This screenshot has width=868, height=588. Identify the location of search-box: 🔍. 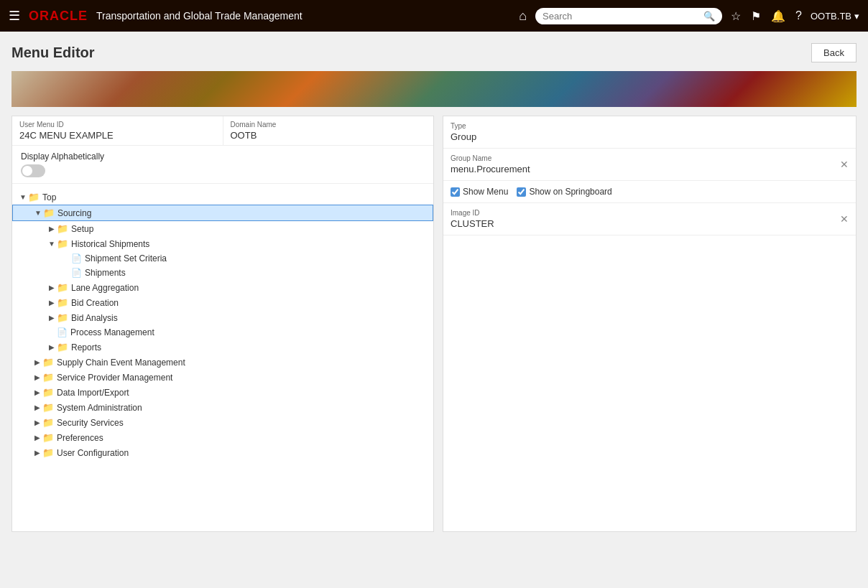
(629, 16).